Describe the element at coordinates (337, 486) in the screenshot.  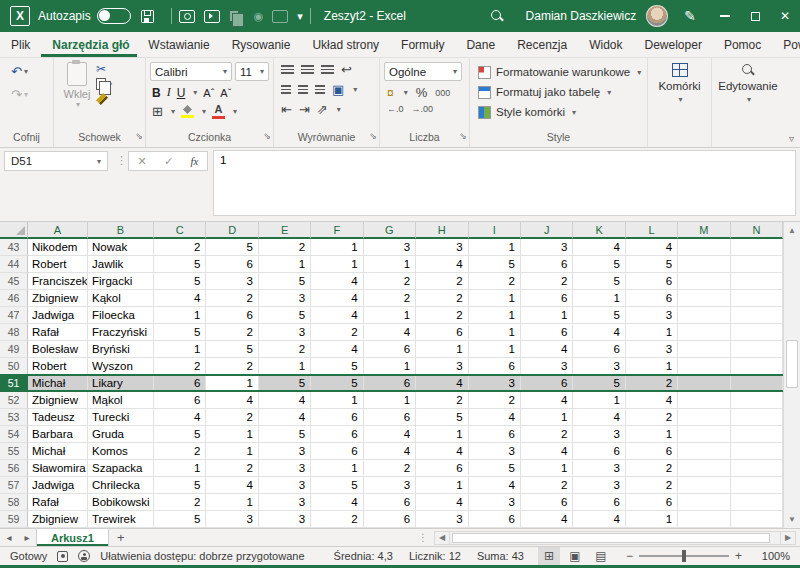
I see `cell-f57: 5` at that location.